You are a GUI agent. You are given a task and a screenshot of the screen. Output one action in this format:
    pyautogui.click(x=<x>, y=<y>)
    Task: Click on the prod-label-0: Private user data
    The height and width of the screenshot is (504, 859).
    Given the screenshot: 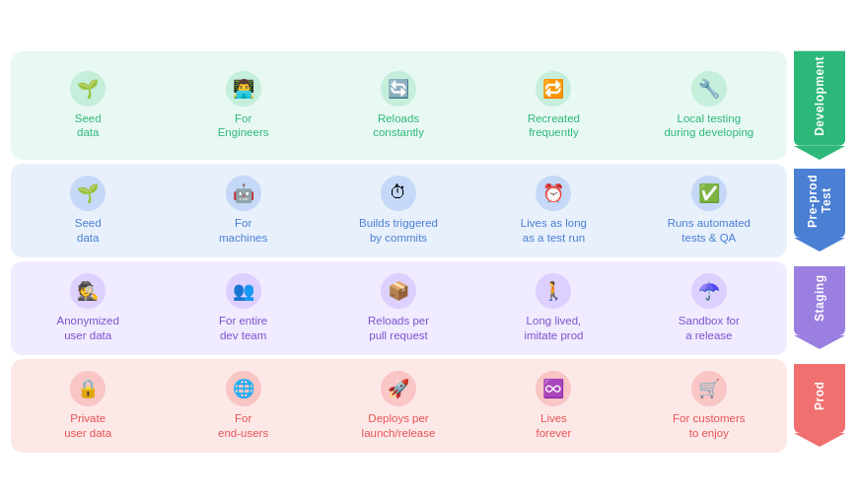 What is the action you would take?
    pyautogui.click(x=88, y=426)
    